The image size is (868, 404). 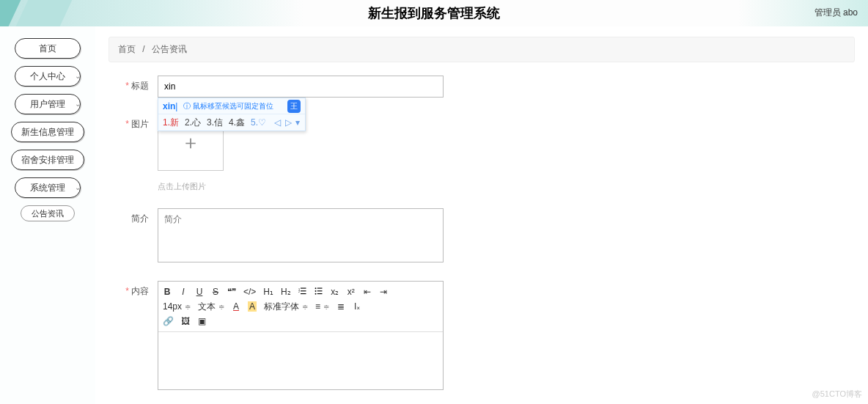 What do you see at coordinates (434, 13) in the screenshot?
I see `app-title: 新生报到服务管理系统` at bounding box center [434, 13].